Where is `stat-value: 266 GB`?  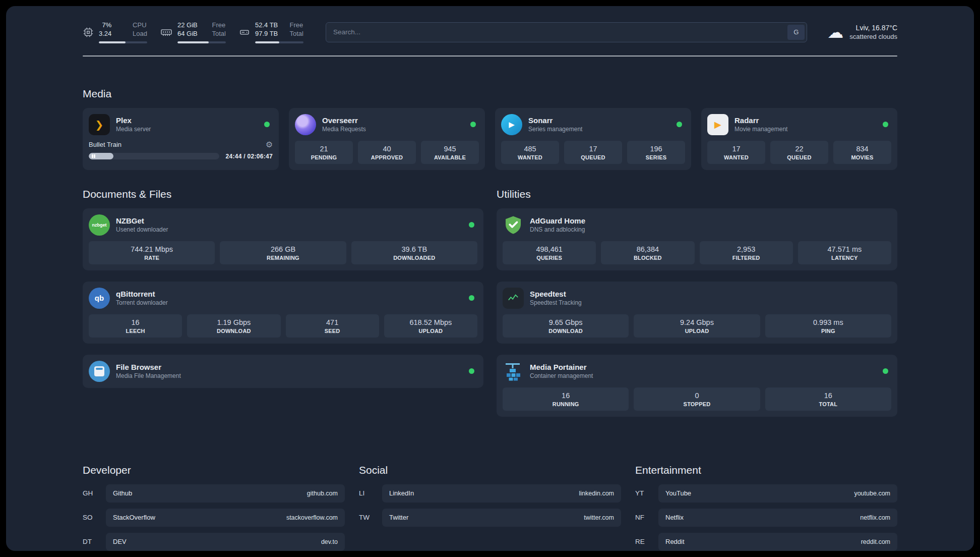 stat-value: 266 GB is located at coordinates (283, 249).